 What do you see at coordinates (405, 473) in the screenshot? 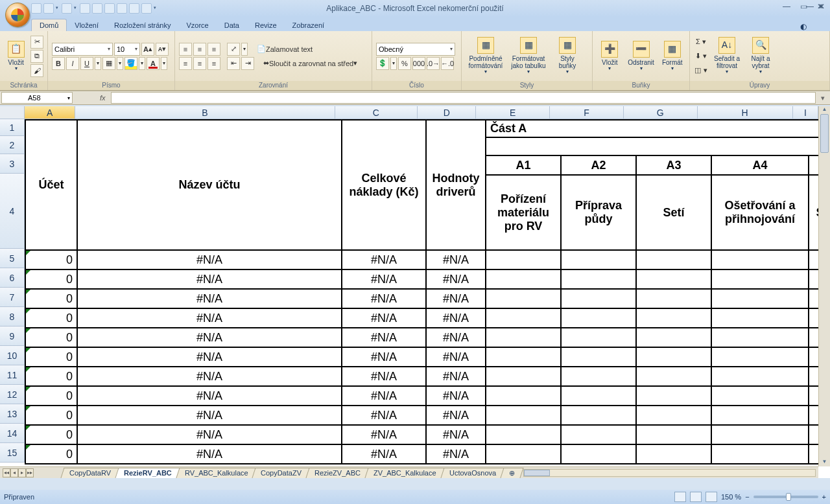
I see `sheet-tab-ZV_ABC_Kalkulace: ZV_ABC_Kalkulace` at bounding box center [405, 473].